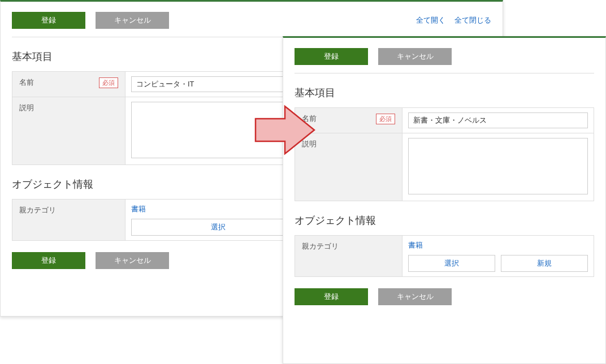  I want to click on section-title-basic: 基本項目, so click(444, 90).